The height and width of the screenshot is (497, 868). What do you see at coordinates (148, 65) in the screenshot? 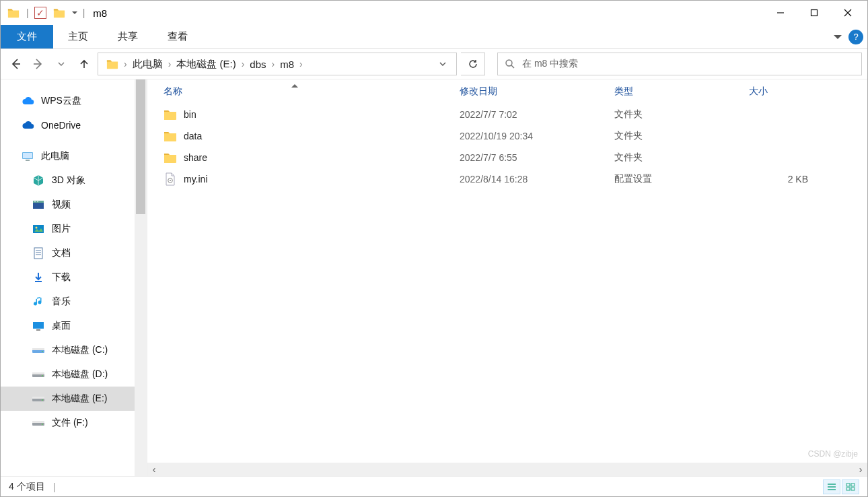
I see `crumb-this-pc: 此电脑` at bounding box center [148, 65].